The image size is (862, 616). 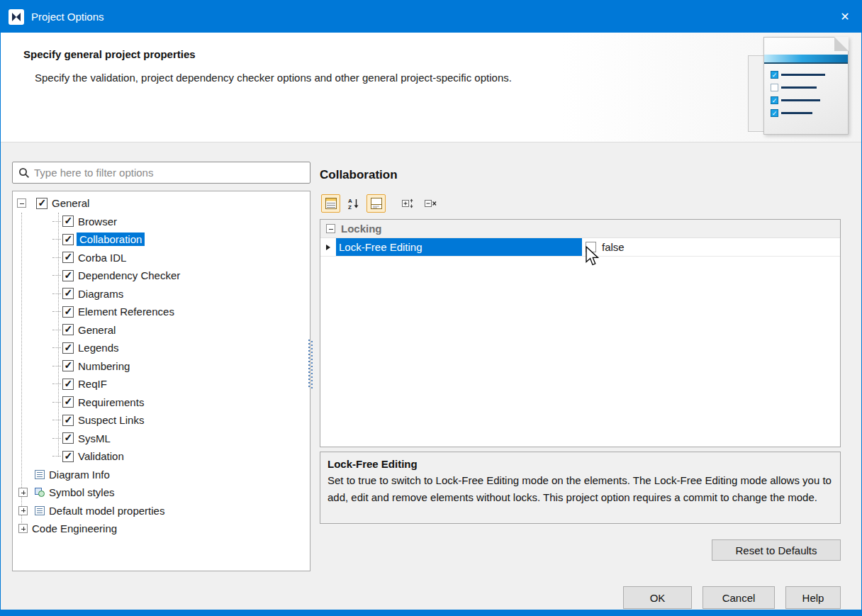 I want to click on illustration-row, so click(x=794, y=88).